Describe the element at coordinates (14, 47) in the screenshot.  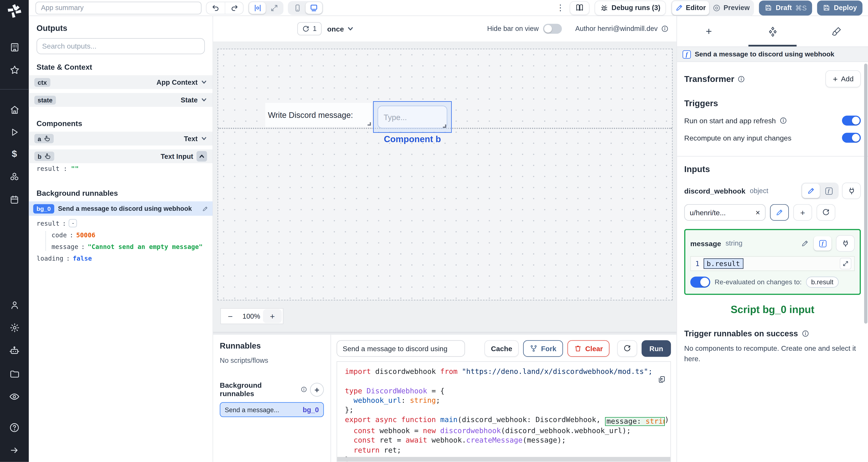
I see `workspace-icon` at that location.